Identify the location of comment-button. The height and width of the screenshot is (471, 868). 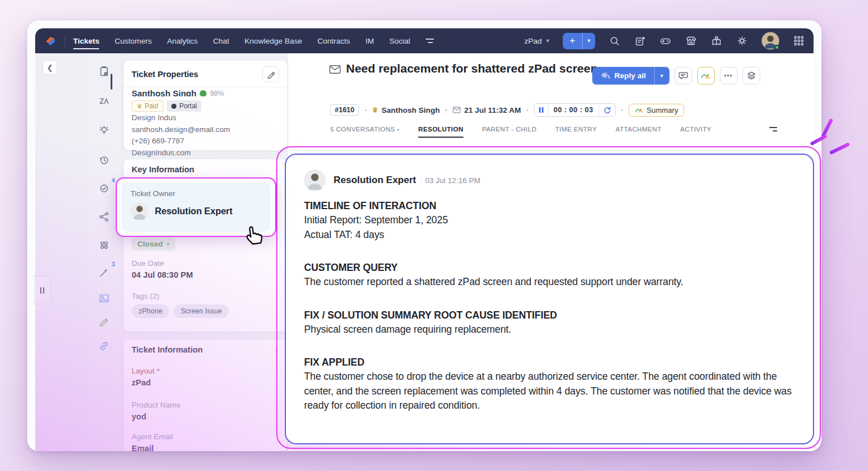
(683, 76).